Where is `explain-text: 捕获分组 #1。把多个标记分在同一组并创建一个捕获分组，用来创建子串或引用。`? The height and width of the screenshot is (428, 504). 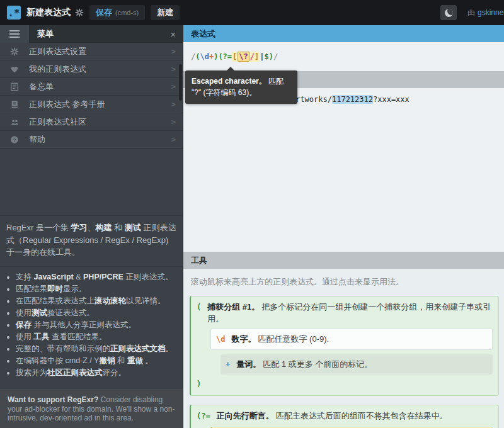
explain-text: 捕获分组 #1。把多个标记分在同一组并创建一个捕获分组，用来创建子串或引用。 is located at coordinates (350, 313).